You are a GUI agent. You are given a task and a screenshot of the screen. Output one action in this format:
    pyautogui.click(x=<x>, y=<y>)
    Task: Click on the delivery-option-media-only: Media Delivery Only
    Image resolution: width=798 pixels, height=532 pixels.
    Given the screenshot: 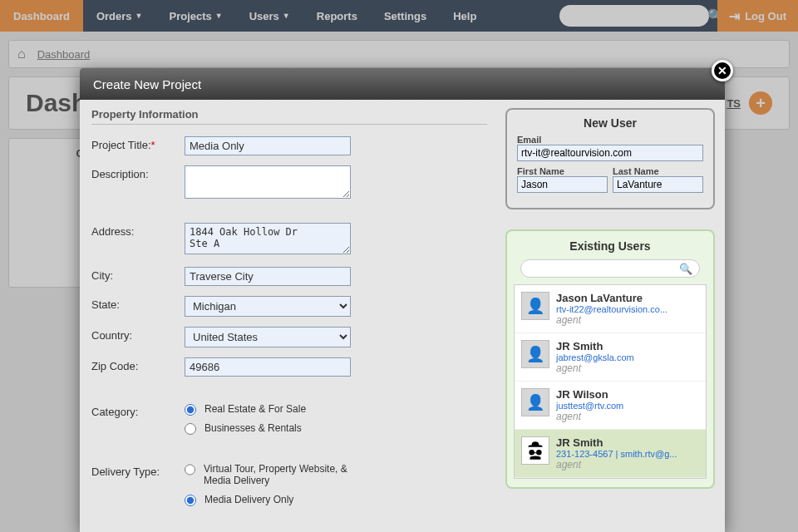 What is the action you would take?
    pyautogui.click(x=272, y=500)
    